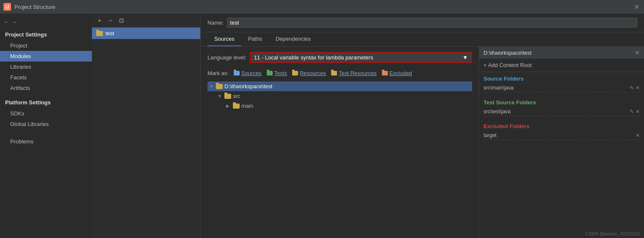  What do you see at coordinates (277, 73) in the screenshot?
I see `mark-tests-button: Tests` at bounding box center [277, 73].